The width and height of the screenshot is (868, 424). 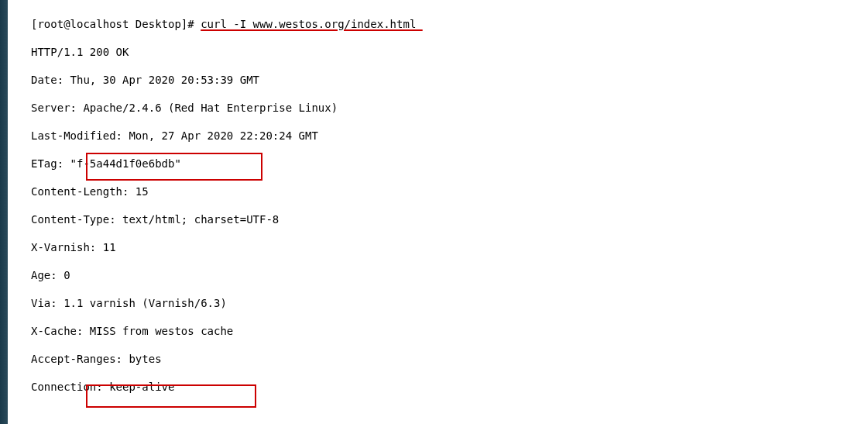 What do you see at coordinates (449, 136) in the screenshot?
I see `resp1-lastmod: Last-Modified: Mon, 27 Apr 2020 22:20:24…` at bounding box center [449, 136].